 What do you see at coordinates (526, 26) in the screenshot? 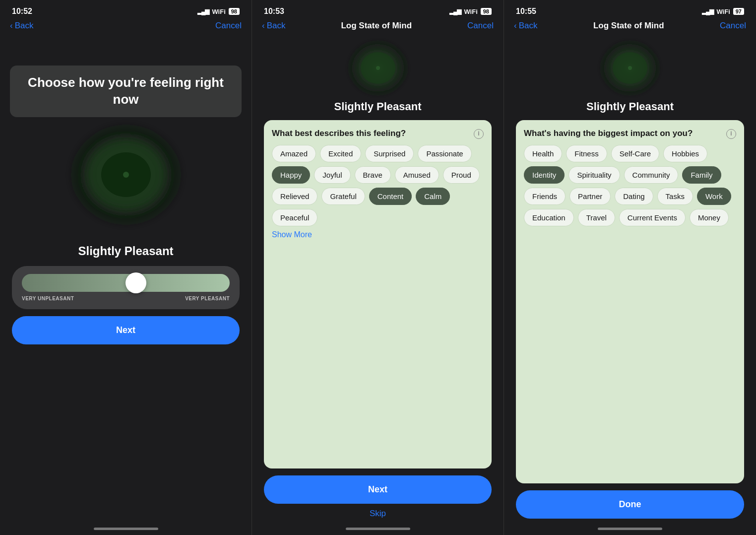
I see `back-button-3: ‹ Back` at bounding box center [526, 26].